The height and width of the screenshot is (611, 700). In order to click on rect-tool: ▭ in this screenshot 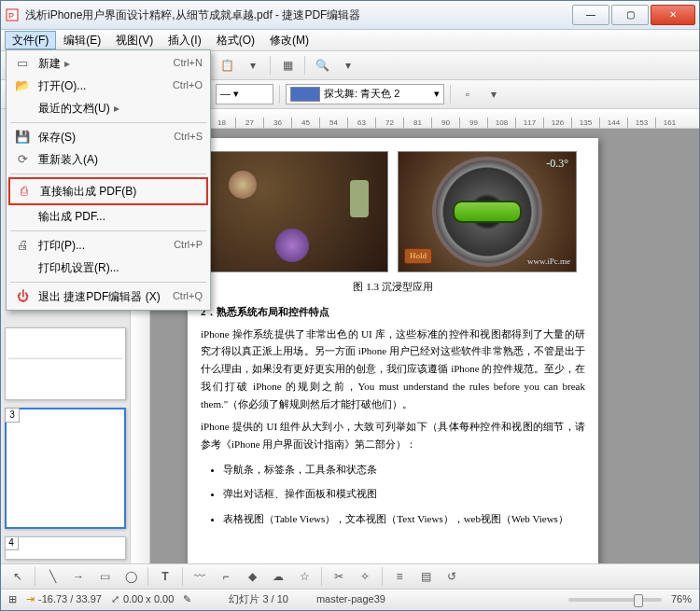, I will do `click(105, 576)`.